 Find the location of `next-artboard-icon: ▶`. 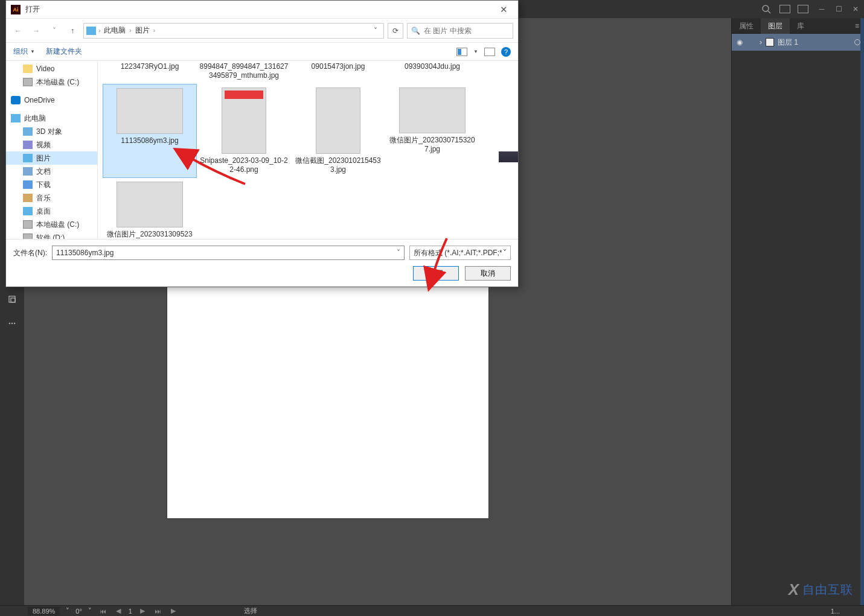

next-artboard-icon: ▶ is located at coordinates (142, 611).